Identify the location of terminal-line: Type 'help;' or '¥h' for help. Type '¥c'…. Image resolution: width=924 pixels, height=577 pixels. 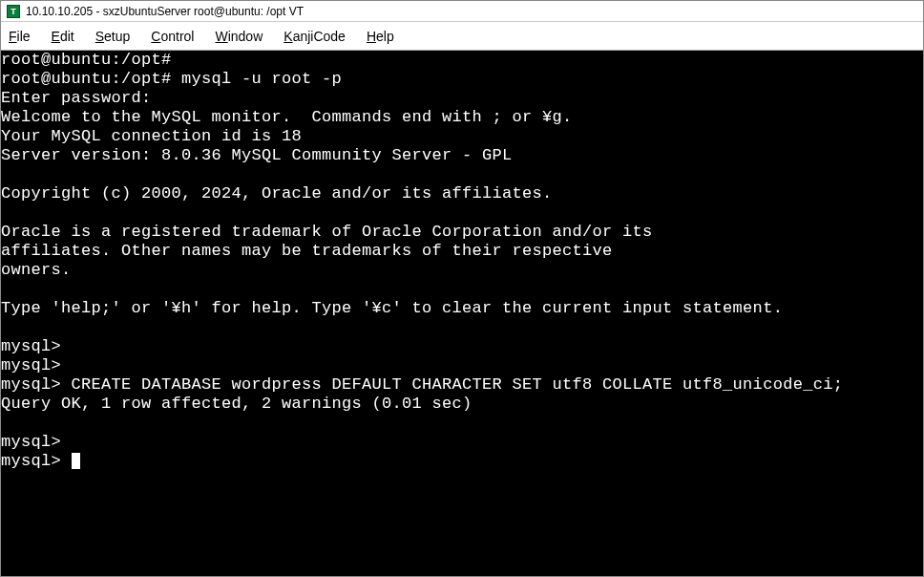
(391, 308).